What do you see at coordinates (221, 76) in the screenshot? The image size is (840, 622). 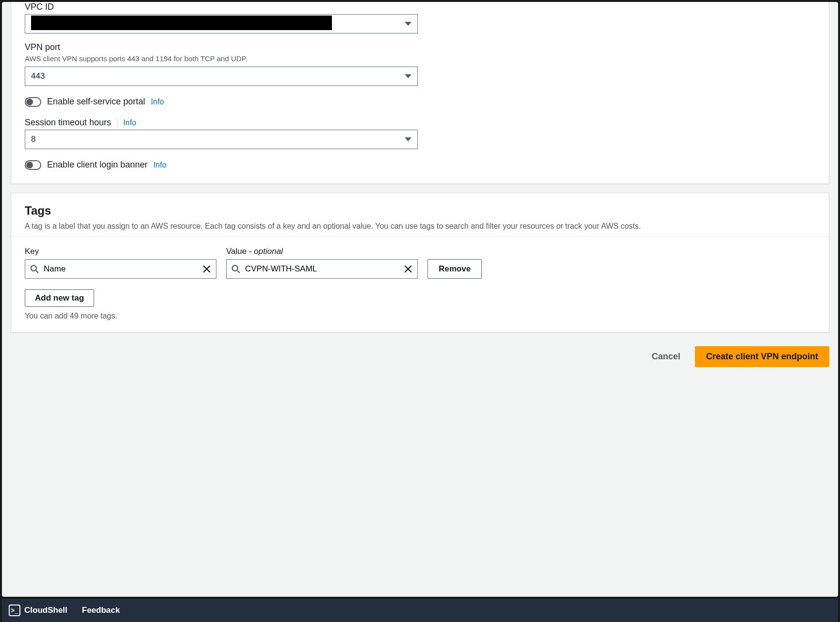 I see `vpn-port-select: 443` at bounding box center [221, 76].